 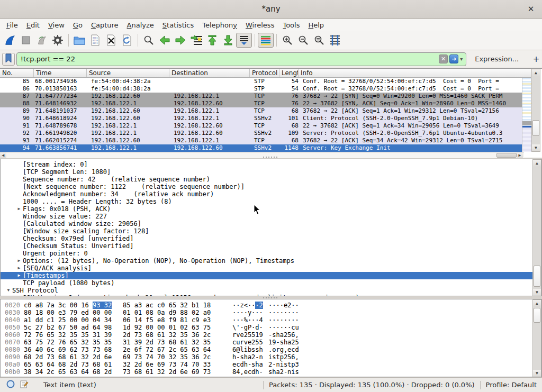 What do you see at coordinates (241, 59) in the screenshot?
I see `display-filter-input: !tcp.port == 22 ✕ ➜ ▾` at bounding box center [241, 59].